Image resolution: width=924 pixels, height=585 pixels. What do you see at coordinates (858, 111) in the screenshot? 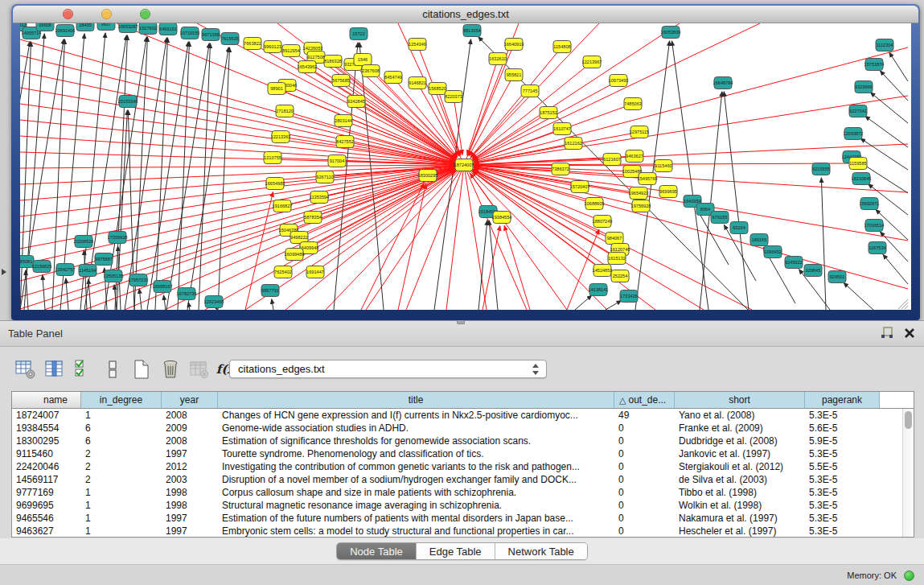
I see `graph-node: 9227341` at bounding box center [858, 111].